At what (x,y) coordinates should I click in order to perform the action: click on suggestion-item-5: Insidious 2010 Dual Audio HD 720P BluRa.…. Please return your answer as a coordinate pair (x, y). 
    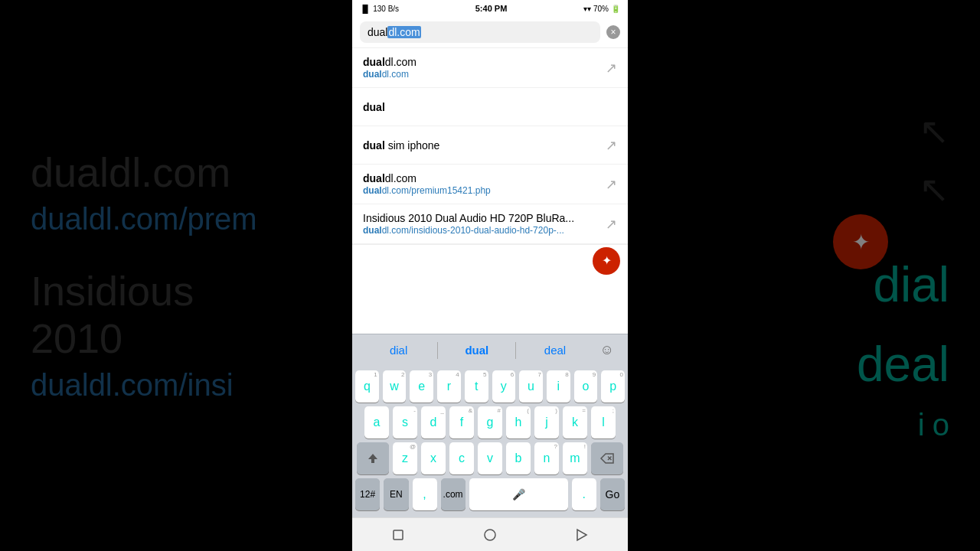
    Looking at the image, I should click on (490, 224).